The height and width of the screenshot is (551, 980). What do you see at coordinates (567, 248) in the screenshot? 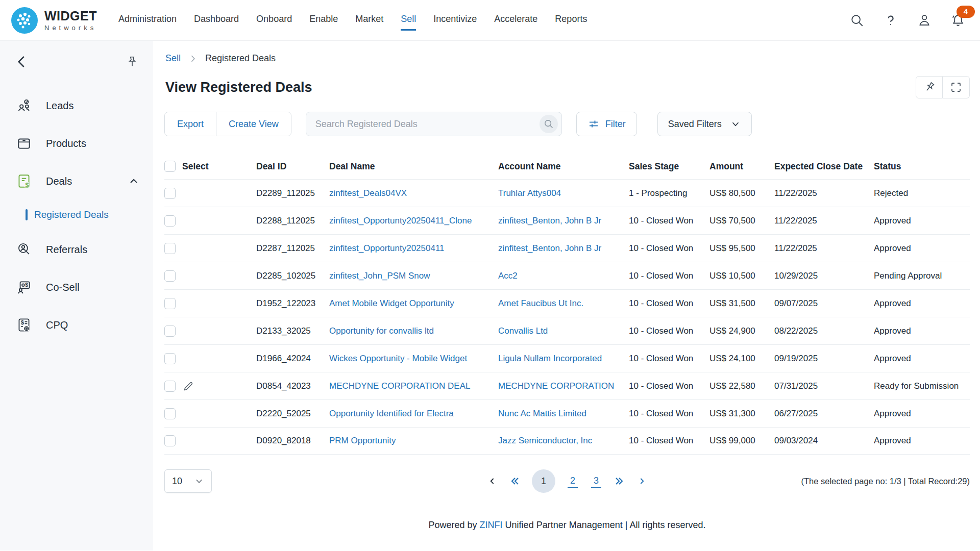
I see `table-row: D2287_112025 zinfitest_Opportunty2025041…` at bounding box center [567, 248].